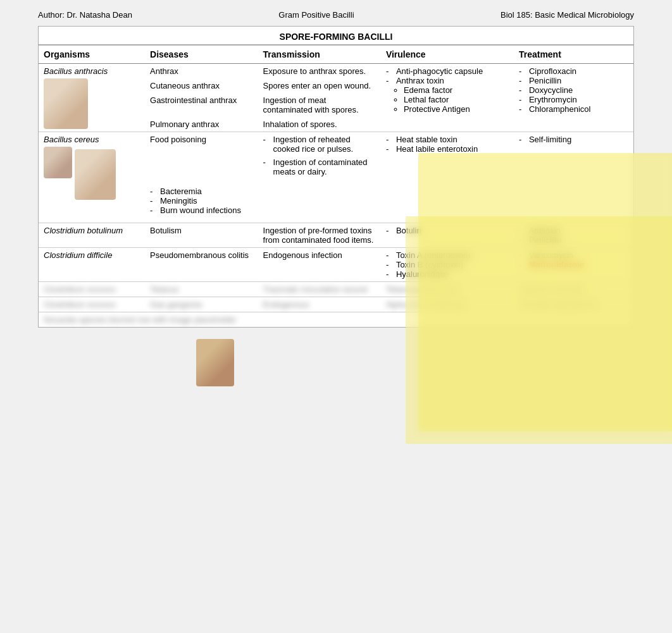 This screenshot has width=672, height=633. I want to click on transmission-cell-blurred: Traumatic inoculation wound, so click(320, 290).